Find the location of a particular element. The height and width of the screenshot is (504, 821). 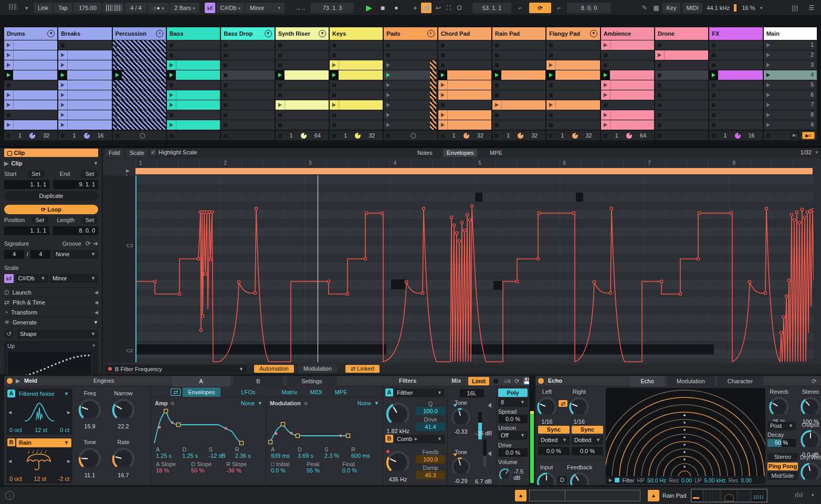

scene-slot: 2 is located at coordinates (791, 55).